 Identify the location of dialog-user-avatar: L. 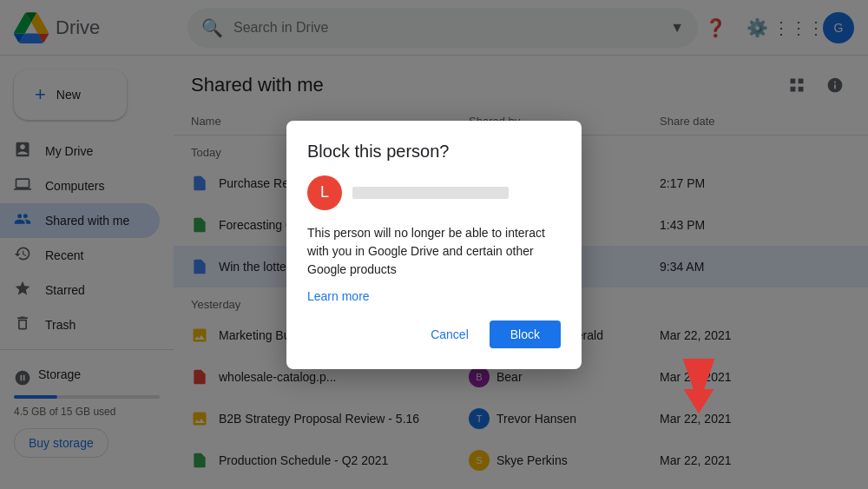
(325, 193).